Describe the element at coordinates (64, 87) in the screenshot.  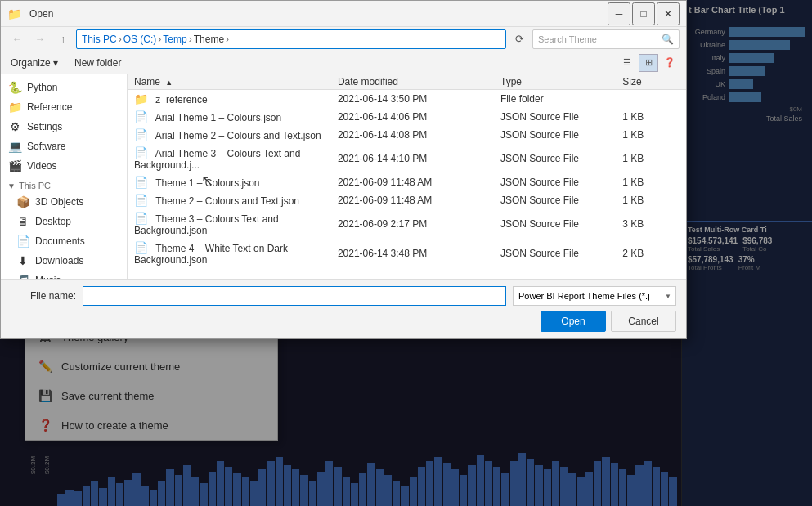
I see `nav-item-python: 🐍Python` at that location.